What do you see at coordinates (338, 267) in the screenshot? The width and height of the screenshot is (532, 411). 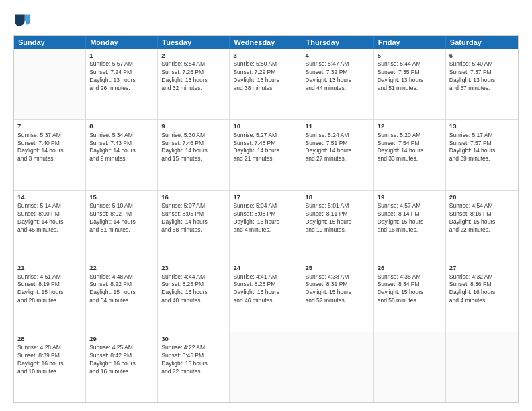 I see `day-number: 25` at bounding box center [338, 267].